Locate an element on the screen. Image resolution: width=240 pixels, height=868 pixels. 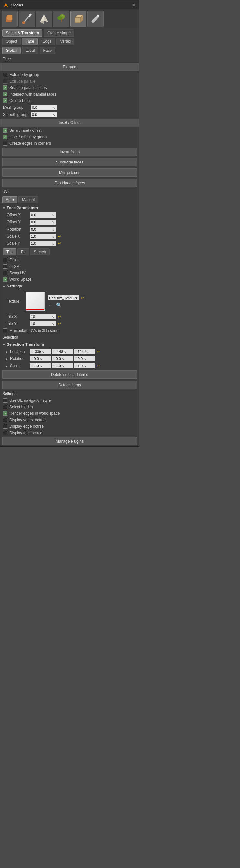
selection-transform-collapse: ▼ Selection Transform is located at coordinates (69, 344).